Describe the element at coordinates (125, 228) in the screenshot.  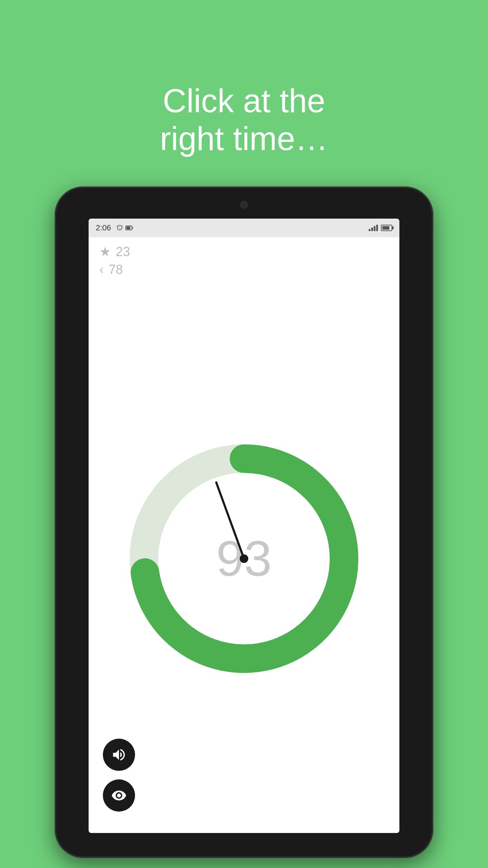
I see `status-icons` at that location.